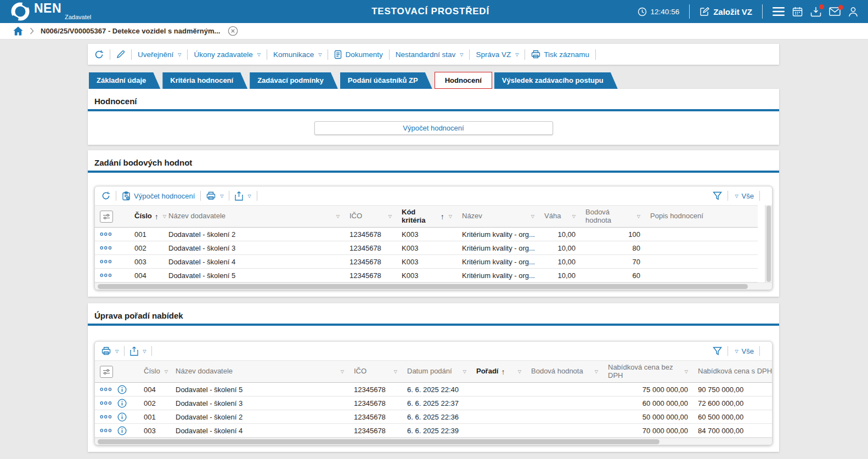 The height and width of the screenshot is (459, 868). I want to click on grid-refresh-button, so click(106, 196).